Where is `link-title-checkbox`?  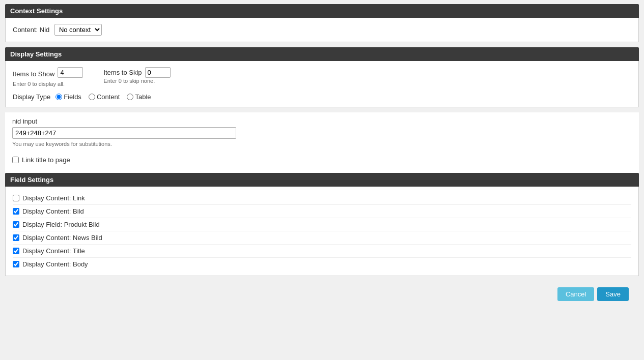 link-title-checkbox is located at coordinates (15, 160).